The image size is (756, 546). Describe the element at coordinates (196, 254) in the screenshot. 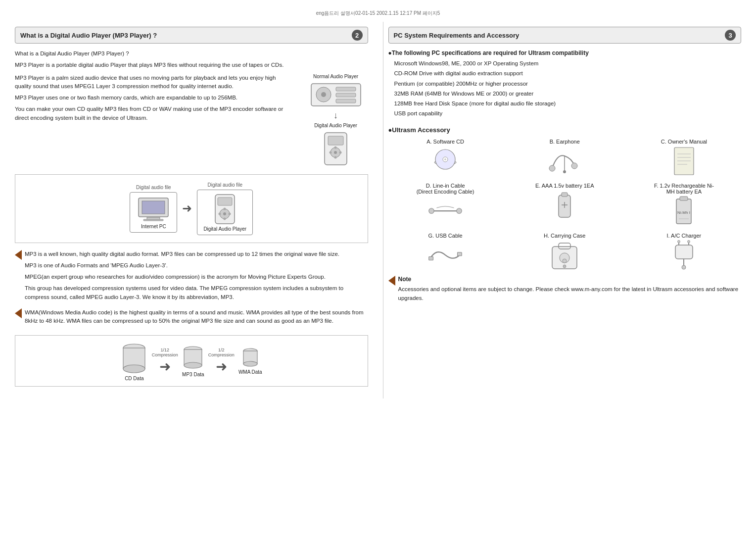

I see `mp3-para1: MP3 is a well known, high quality digita…` at that location.